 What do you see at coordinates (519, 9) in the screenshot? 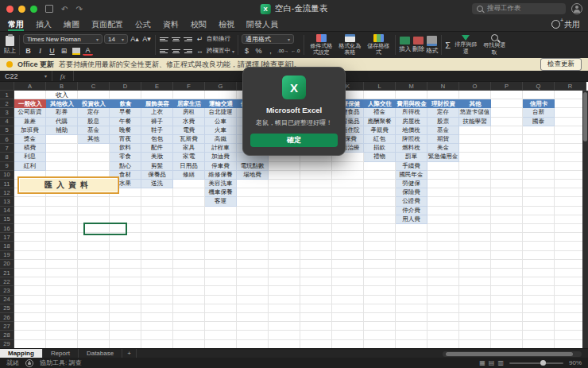
I see `search-input: 搜尋工作表` at bounding box center [519, 9].